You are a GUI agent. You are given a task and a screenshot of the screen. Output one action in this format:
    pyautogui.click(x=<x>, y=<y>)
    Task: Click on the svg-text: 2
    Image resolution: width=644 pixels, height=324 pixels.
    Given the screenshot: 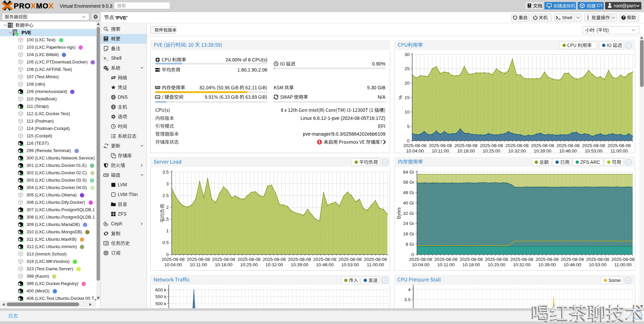 What is the action you would take?
    pyautogui.click(x=167, y=207)
    